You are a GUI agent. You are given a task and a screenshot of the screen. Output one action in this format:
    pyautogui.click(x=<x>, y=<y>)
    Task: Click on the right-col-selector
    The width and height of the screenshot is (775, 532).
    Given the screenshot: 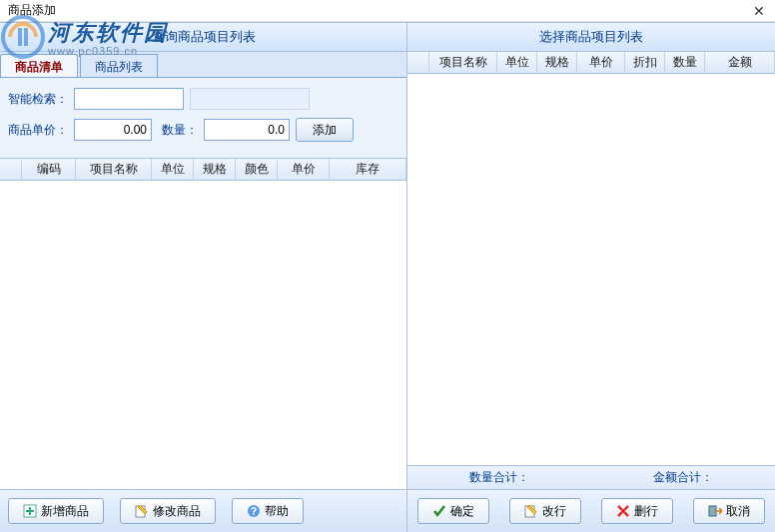 What is the action you would take?
    pyautogui.click(x=418, y=62)
    